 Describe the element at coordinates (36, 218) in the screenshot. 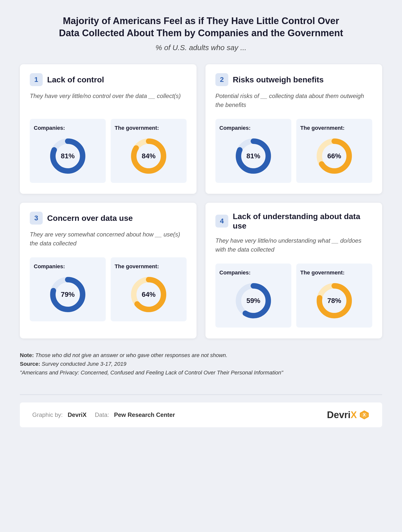

I see `card-3-number: 3` at that location.